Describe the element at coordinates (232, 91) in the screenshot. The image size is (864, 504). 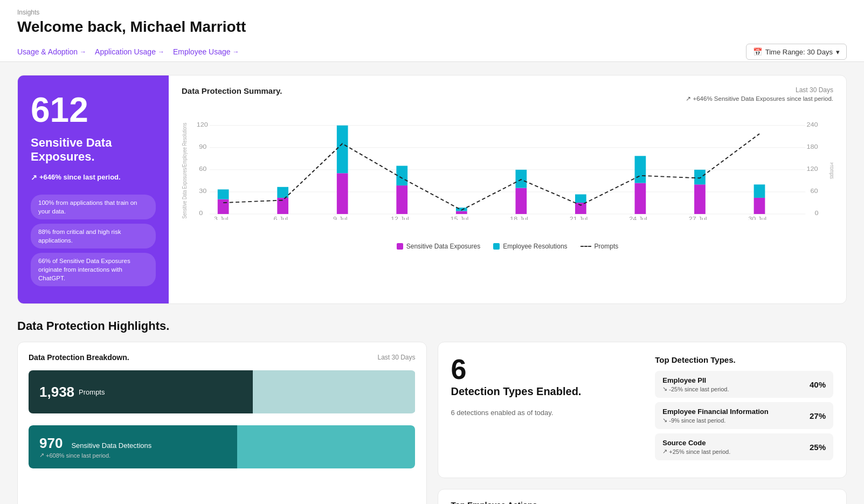
I see `chart-title: Data Protection Summary.` at that location.